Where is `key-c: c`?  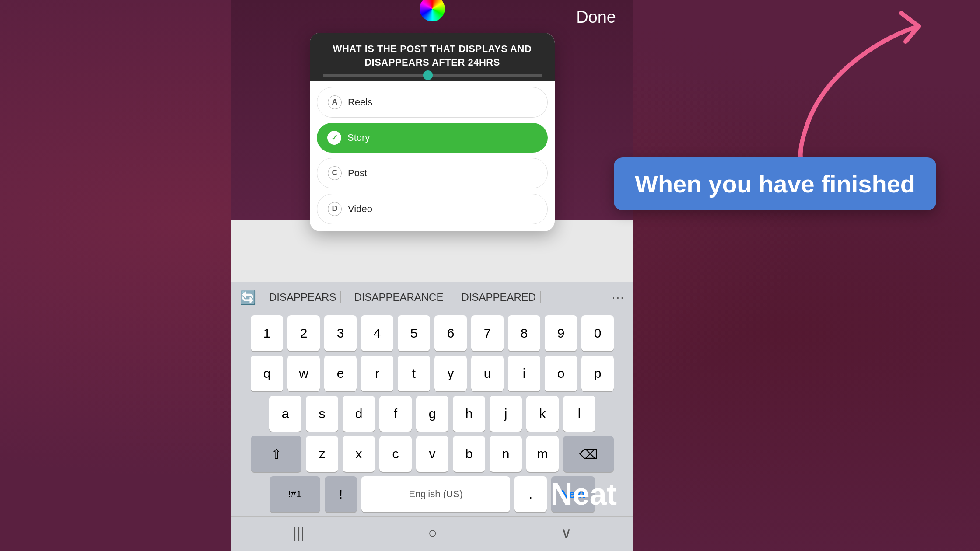 key-c: c is located at coordinates (396, 454).